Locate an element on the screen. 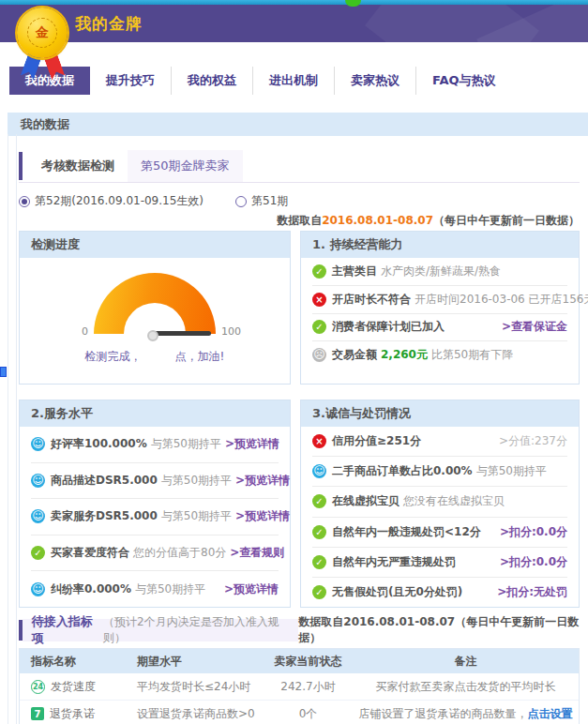 Image resolution: width=588 pixels, height=724 pixels. page-title: 我的金牌 is located at coordinates (109, 23).